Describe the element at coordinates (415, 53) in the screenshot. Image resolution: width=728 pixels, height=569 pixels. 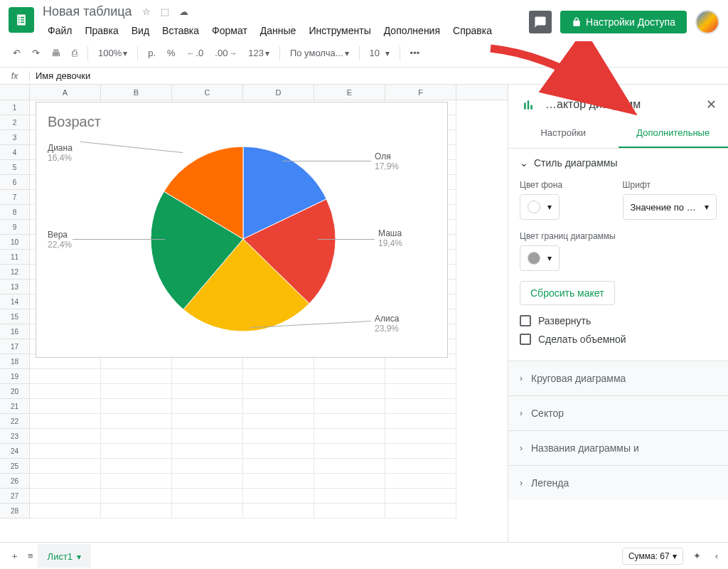
I see `more-toolbar-button: •••` at that location.